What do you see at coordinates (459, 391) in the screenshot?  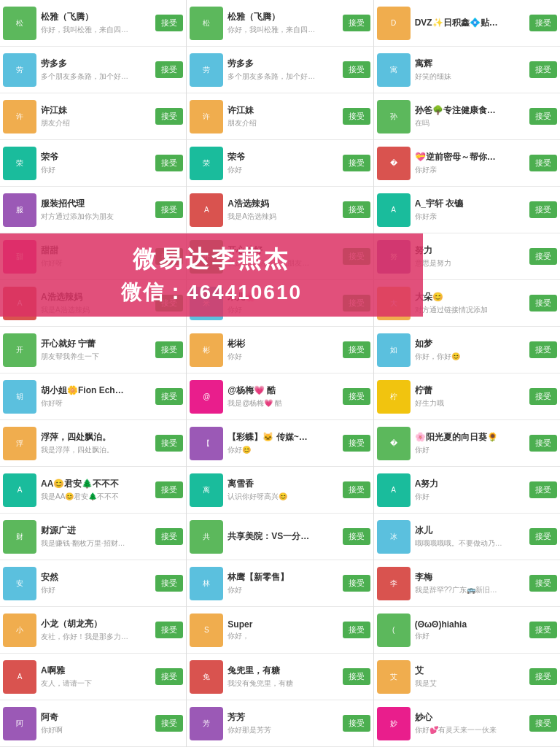 I see `user-name: 柠蕾` at bounding box center [459, 391].